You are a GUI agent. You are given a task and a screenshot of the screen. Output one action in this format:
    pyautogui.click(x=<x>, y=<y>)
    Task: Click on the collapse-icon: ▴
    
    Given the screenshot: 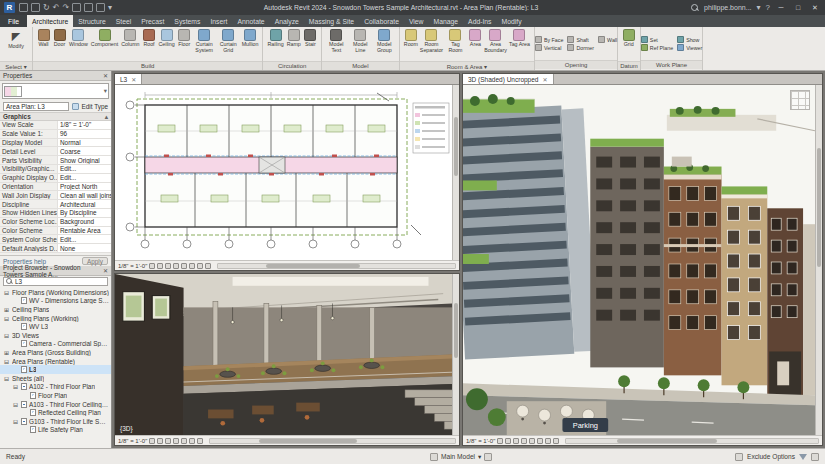 What is the action you would take?
    pyautogui.click(x=106, y=117)
    